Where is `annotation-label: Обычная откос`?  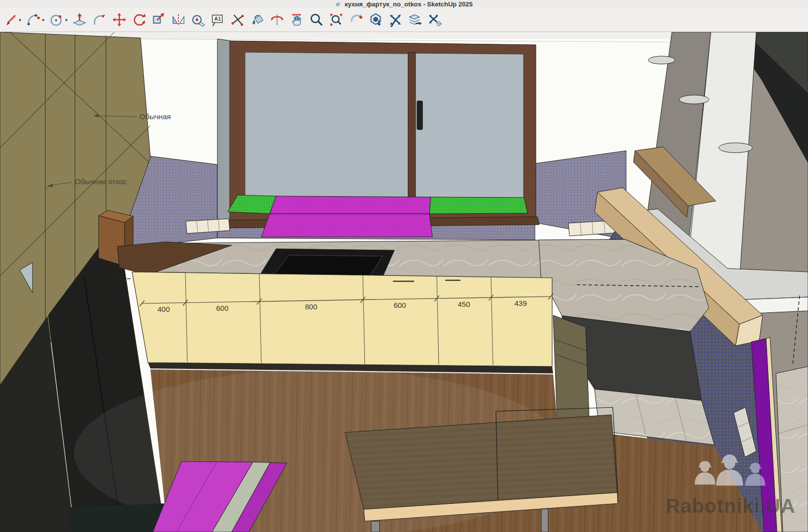 annotation-label: Обычная откос is located at coordinates (101, 181).